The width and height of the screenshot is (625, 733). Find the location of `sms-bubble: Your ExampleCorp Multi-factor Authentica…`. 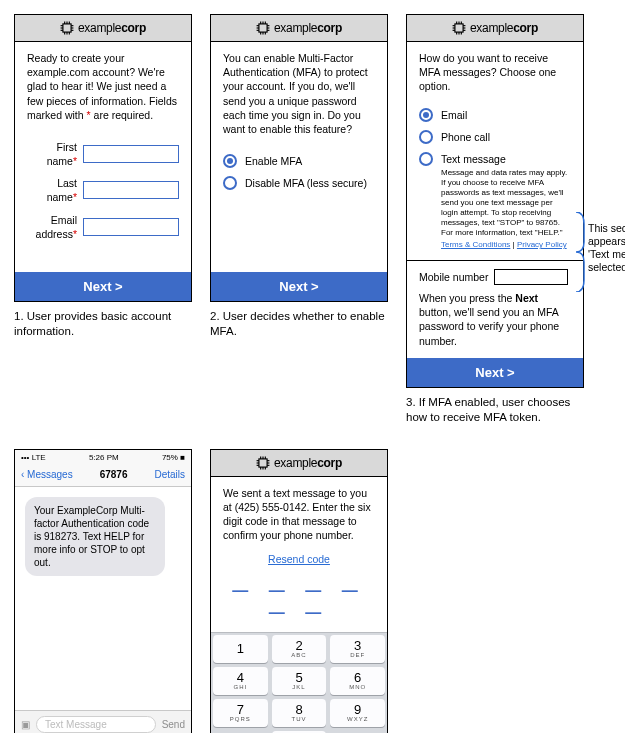

sms-bubble: Your ExampleCorp Multi-factor Authentica… is located at coordinates (95, 536).